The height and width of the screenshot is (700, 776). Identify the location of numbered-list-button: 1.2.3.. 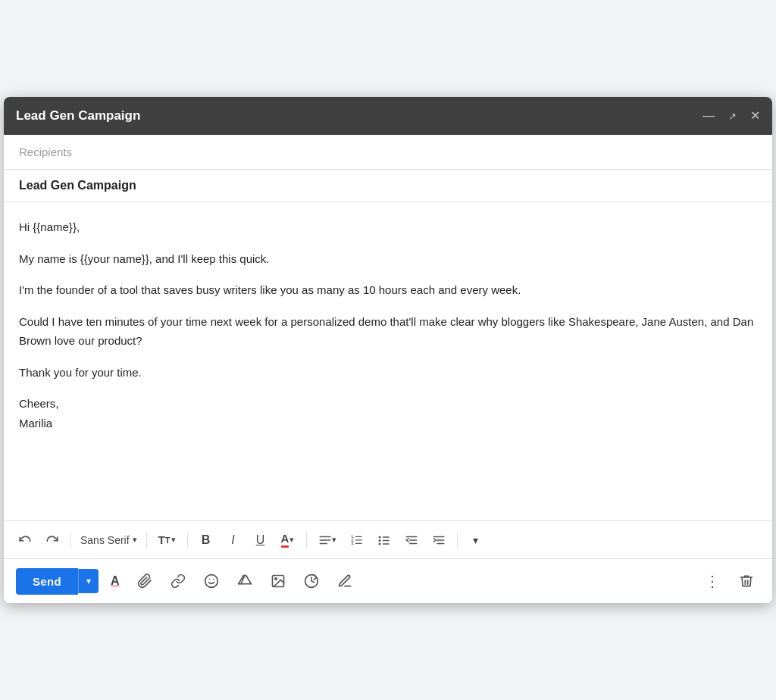
(357, 540).